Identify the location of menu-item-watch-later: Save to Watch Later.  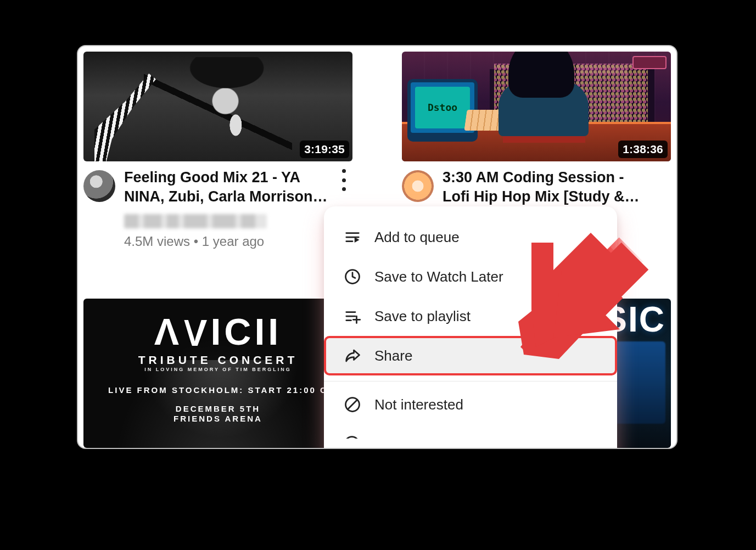
(471, 277).